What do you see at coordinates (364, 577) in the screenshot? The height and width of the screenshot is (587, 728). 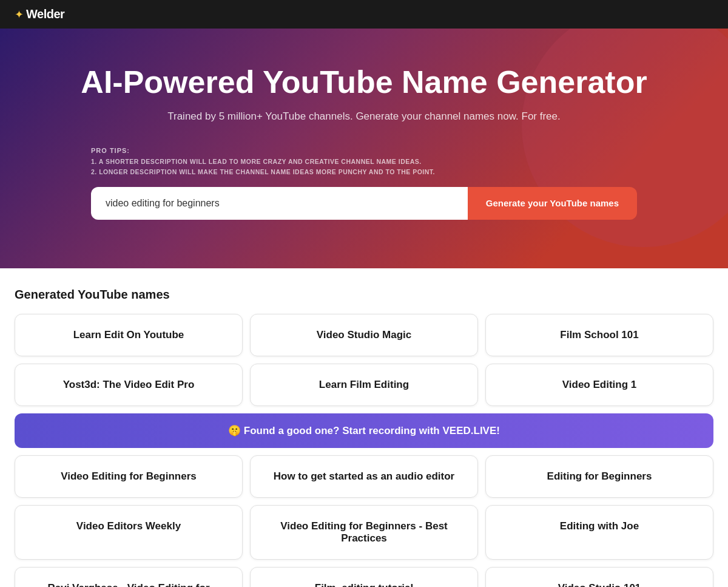 I see `names-grid-row5: Ravi Varghese - Video Editing for Beginn…` at bounding box center [364, 577].